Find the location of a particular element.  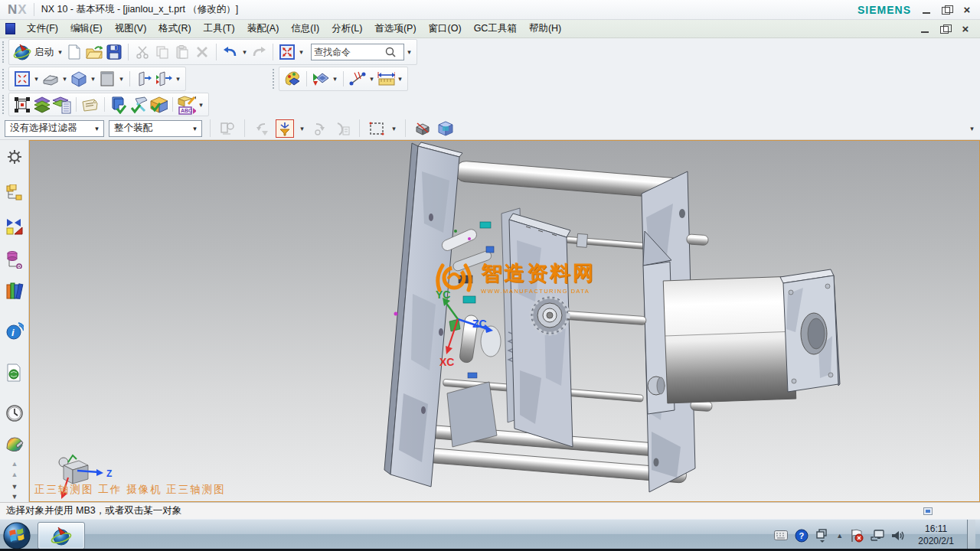

paste-icon is located at coordinates (182, 52).